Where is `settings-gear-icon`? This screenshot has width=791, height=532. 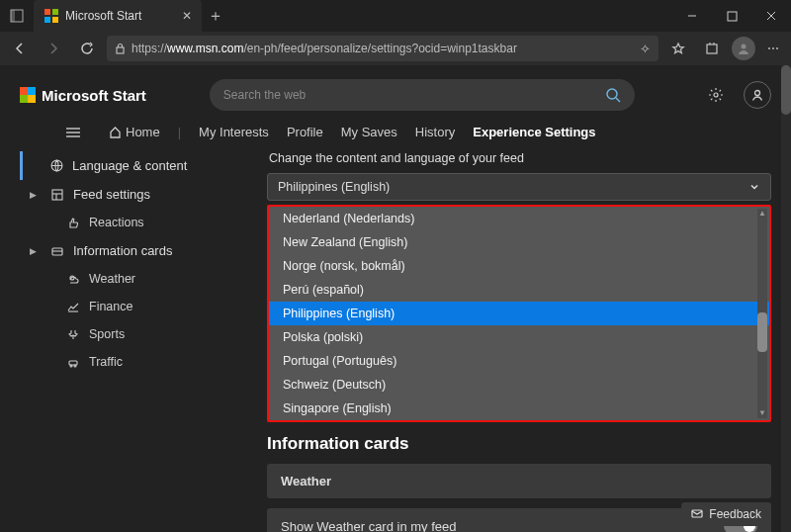
settings-gear-icon is located at coordinates (716, 95).